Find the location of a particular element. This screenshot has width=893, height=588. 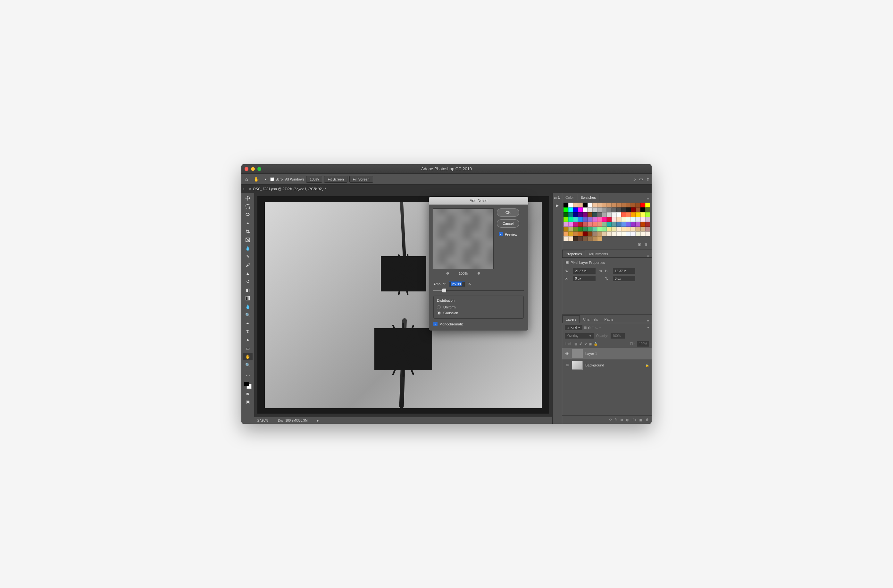

foreground-background-colors is located at coordinates (248, 385).